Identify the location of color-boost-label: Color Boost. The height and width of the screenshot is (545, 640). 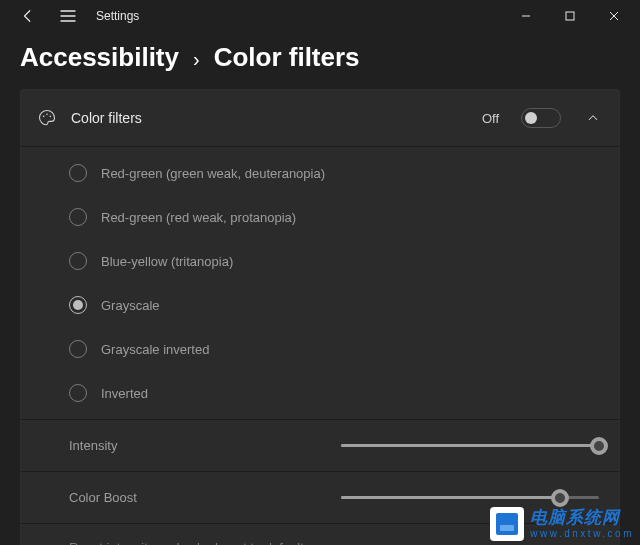
(199, 498).